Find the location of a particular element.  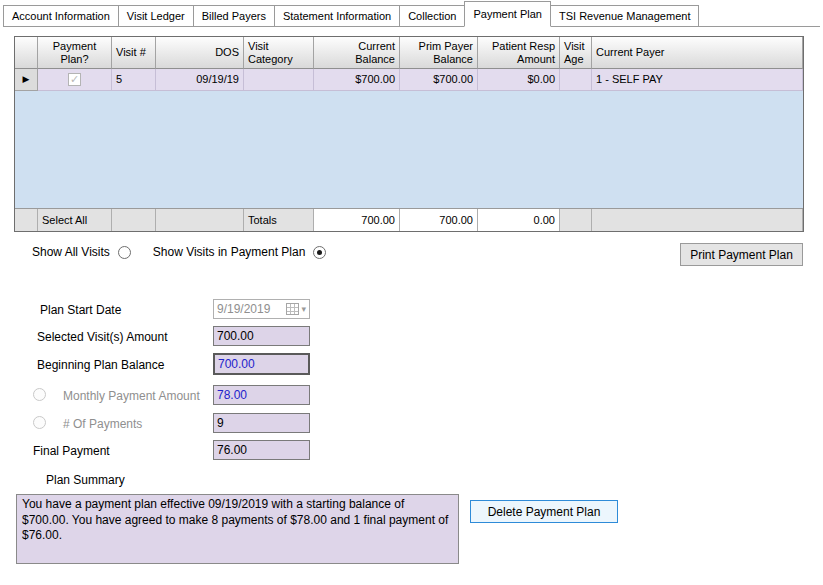

tab-tsi-revenue-management: TSI Revenue Management is located at coordinates (624, 16).